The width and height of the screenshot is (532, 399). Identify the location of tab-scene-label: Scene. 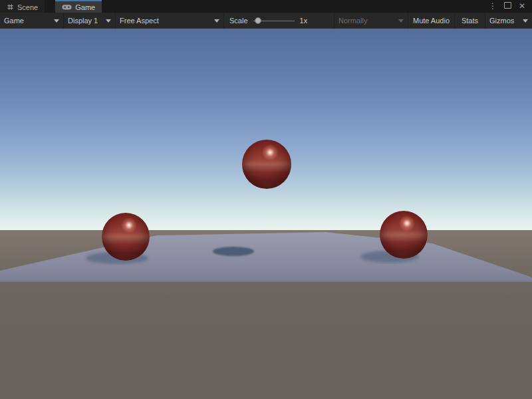
(28, 7).